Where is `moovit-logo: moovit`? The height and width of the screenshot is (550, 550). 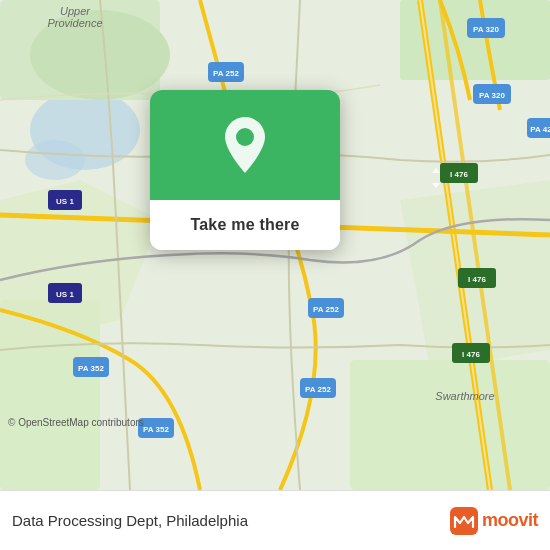 moovit-logo: moovit is located at coordinates (494, 521).